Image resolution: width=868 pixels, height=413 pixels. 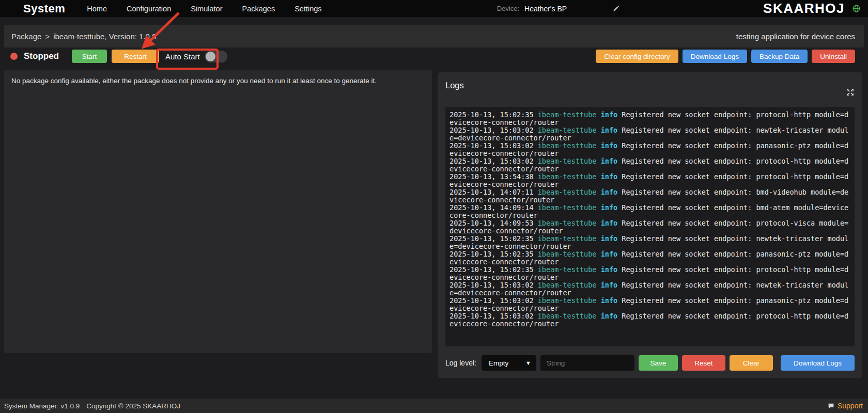 What do you see at coordinates (637, 56) in the screenshot?
I see `clear-config-directory-button: Clear config directory` at bounding box center [637, 56].